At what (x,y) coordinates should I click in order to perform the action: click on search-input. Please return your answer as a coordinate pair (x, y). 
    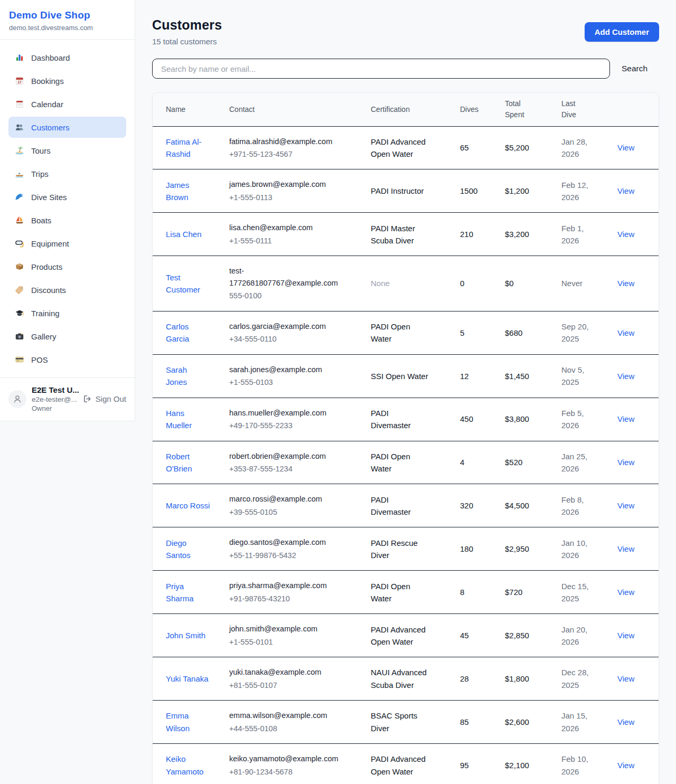
    Looking at the image, I should click on (381, 69).